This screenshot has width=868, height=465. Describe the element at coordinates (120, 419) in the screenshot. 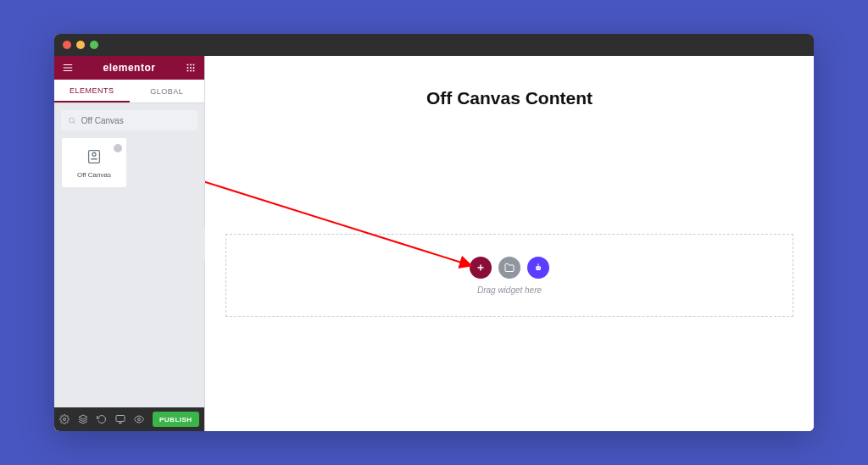

I see `responsive-icon` at that location.